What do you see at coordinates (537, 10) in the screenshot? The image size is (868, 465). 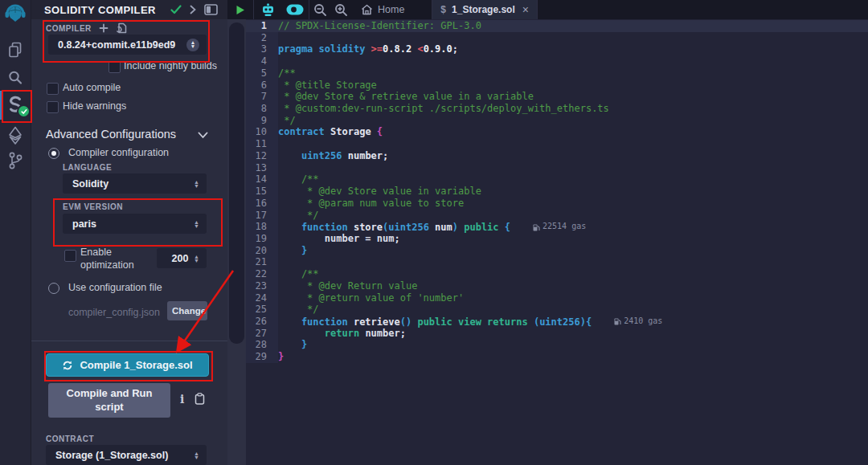 I see `tab-divider` at bounding box center [537, 10].